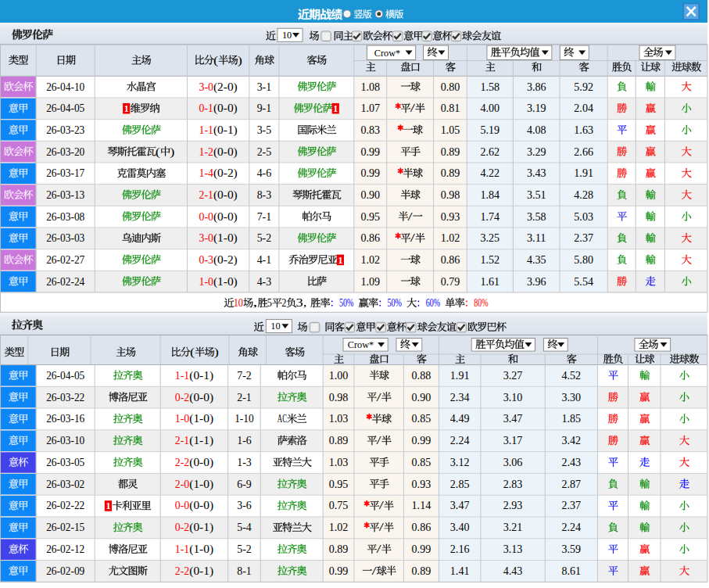 The height and width of the screenshot is (588, 709). What do you see at coordinates (66, 505) in the screenshot?
I see `svg-text: 26-02-22` at bounding box center [66, 505].